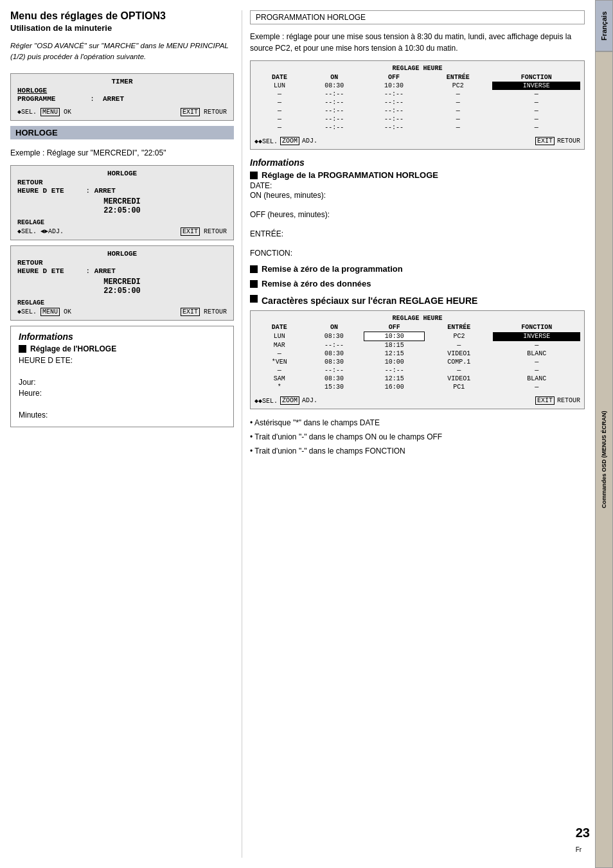  Describe the element at coordinates (122, 337) in the screenshot. I see `info-title-left: Informations` at that location.